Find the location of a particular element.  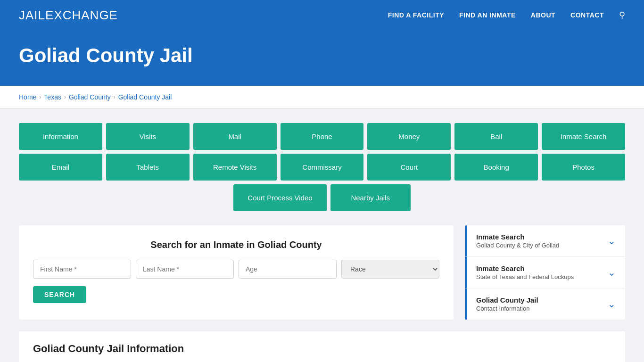

logo-x: E is located at coordinates (50, 15).